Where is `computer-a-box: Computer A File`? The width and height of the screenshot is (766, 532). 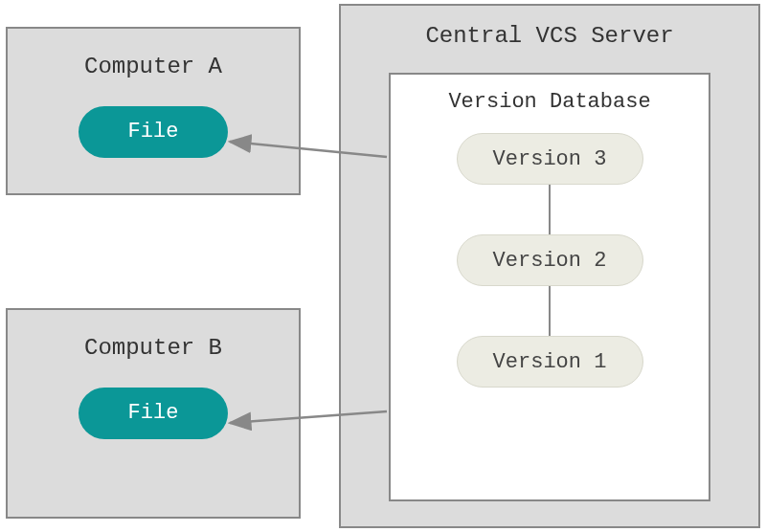 computer-a-box: Computer A File is located at coordinates (153, 111).